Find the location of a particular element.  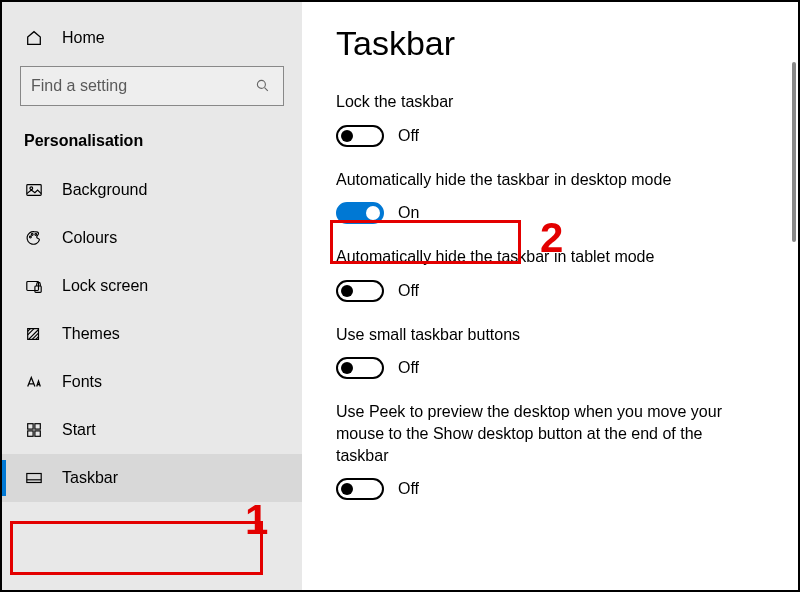

setting-small-buttons: Use small taskbar buttons Off is located at coordinates (560, 352).